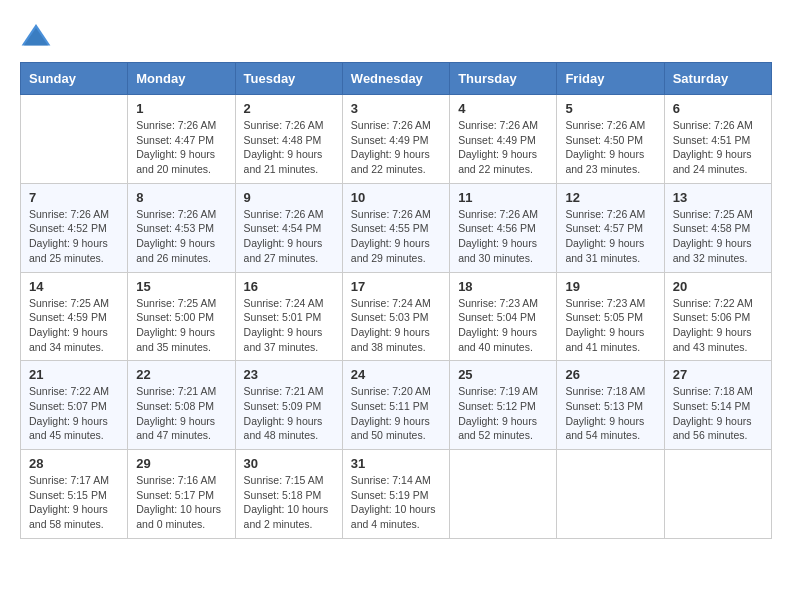 The height and width of the screenshot is (612, 792). What do you see at coordinates (289, 502) in the screenshot?
I see `cell-content: Sunrise: 7:15 AM Sunset: 5:18 PM Dayligh…` at bounding box center [289, 502].